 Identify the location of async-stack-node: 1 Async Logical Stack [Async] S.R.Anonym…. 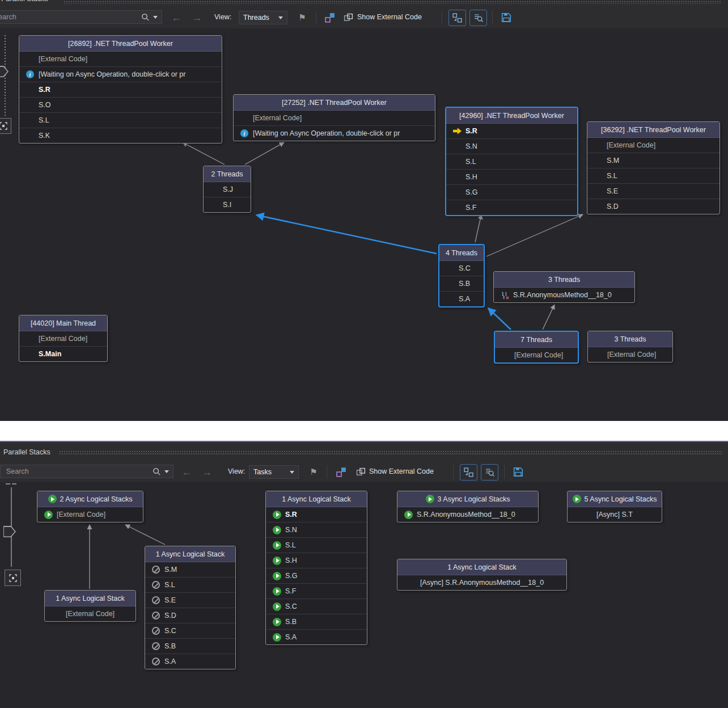
(482, 575).